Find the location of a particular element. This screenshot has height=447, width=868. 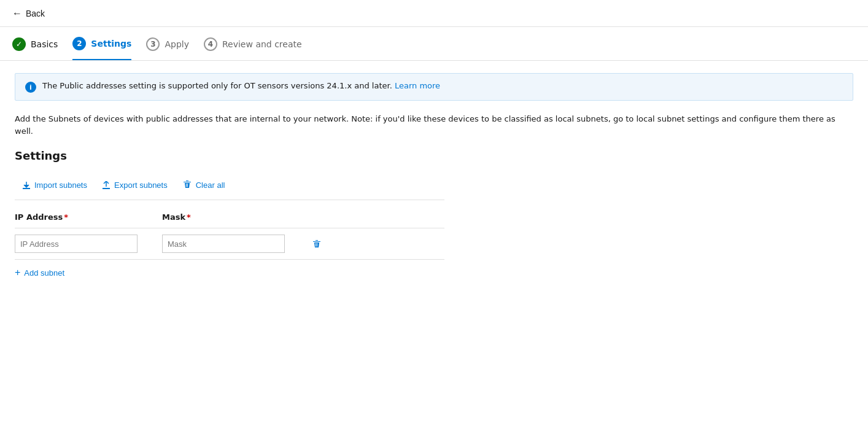

add-subnet-label: Add subnet is located at coordinates (44, 273).